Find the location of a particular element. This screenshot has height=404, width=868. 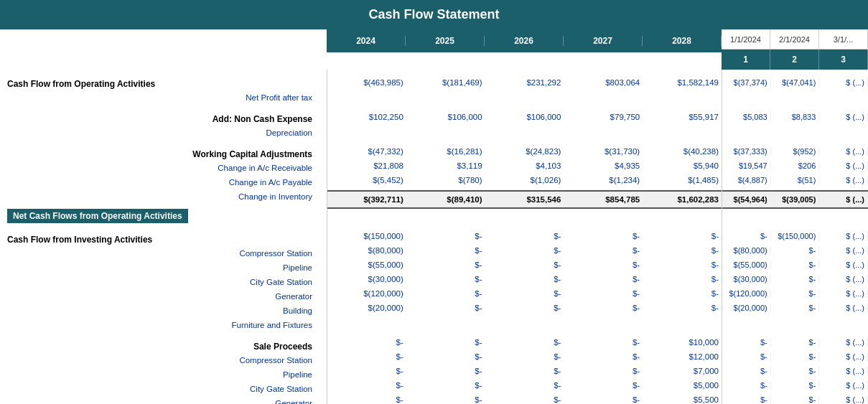

map-val-1: 19,547 is located at coordinates (755, 166).